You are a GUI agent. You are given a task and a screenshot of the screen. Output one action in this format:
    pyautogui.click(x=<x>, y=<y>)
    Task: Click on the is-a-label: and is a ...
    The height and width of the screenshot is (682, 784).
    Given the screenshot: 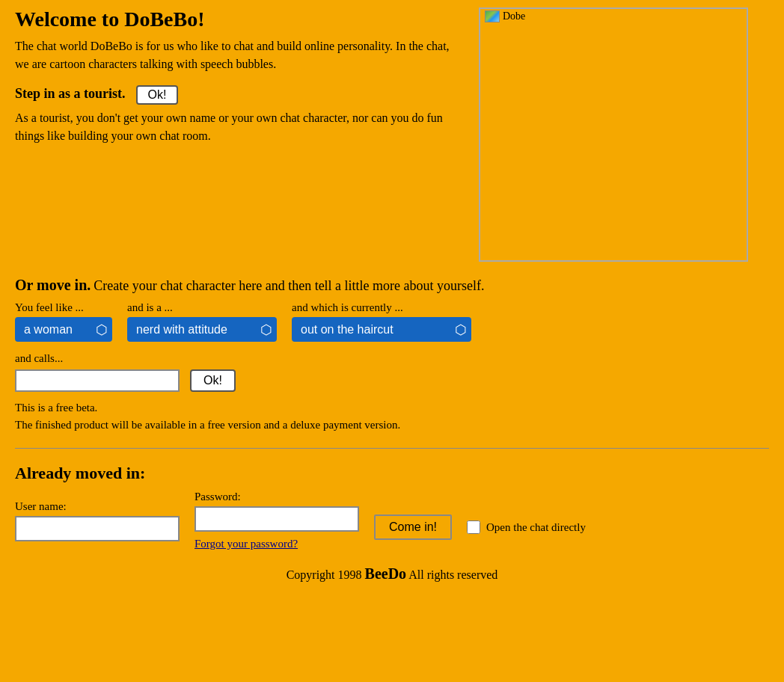 What is the action you would take?
    pyautogui.click(x=202, y=308)
    